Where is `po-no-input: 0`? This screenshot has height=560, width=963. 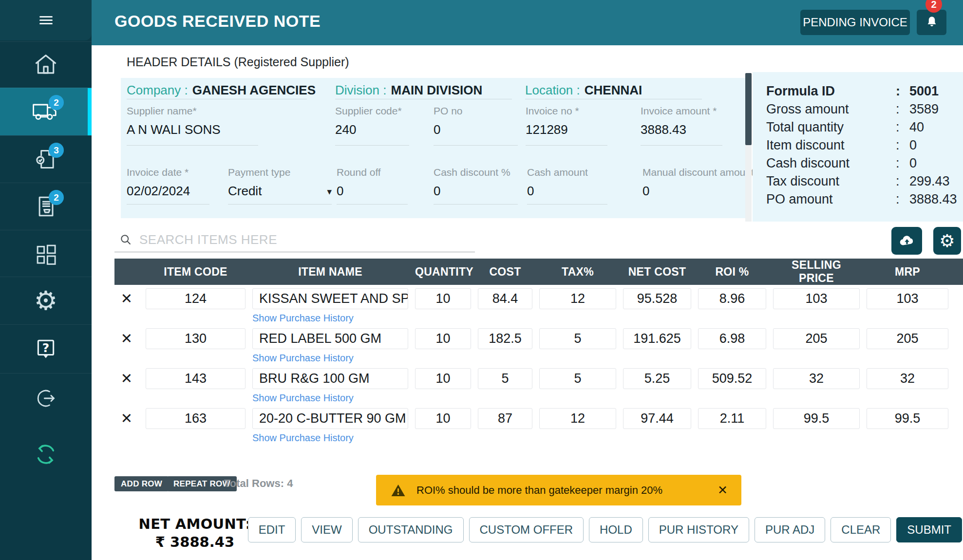 po-no-input: 0 is located at coordinates (475, 130).